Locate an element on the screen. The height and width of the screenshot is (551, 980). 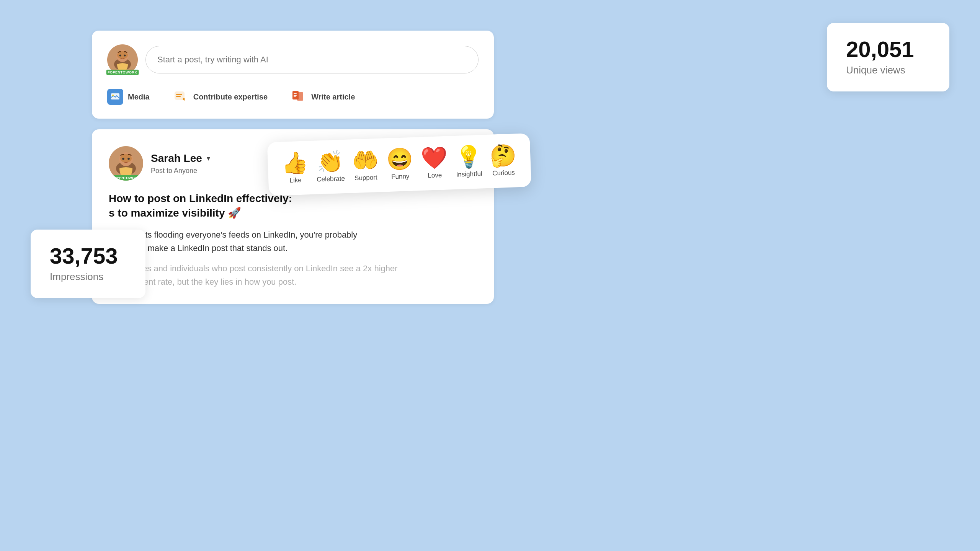
article-icon is located at coordinates (299, 97).